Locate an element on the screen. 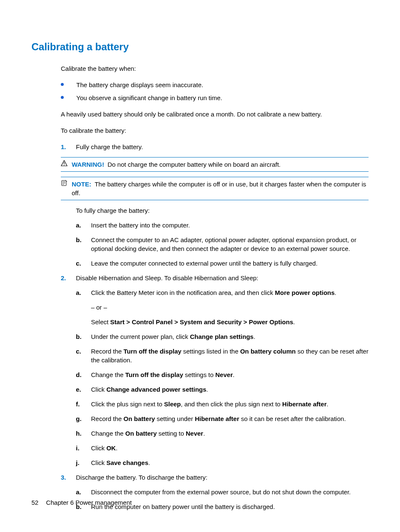 The height and width of the screenshot is (532, 400). sub-step-text: Insert the battery into the computer. is located at coordinates (230, 225).